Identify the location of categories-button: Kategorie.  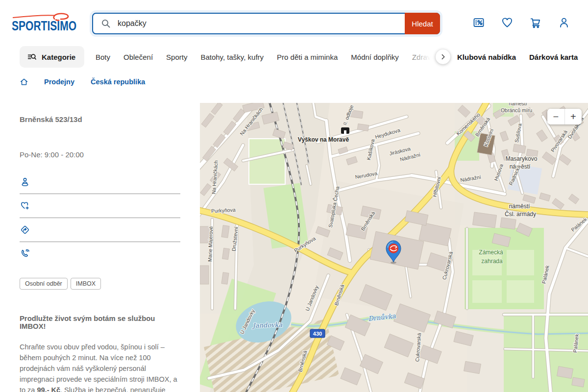
(52, 57).